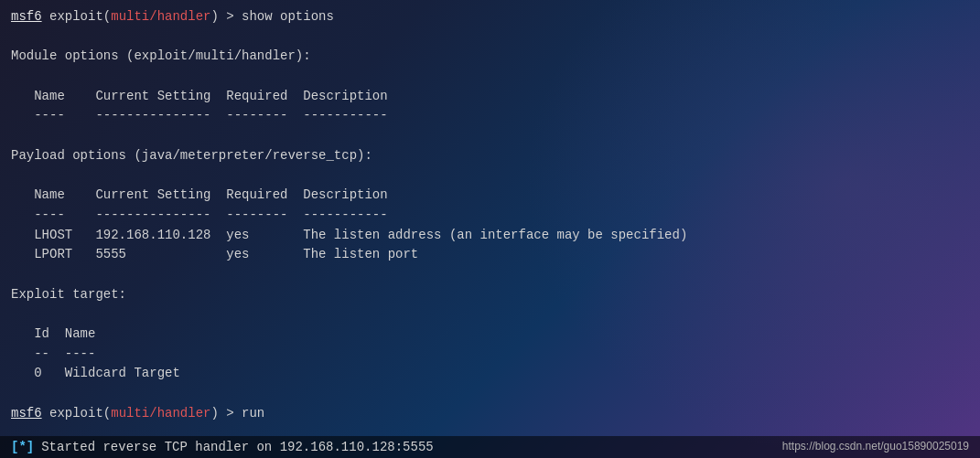  I want to click on line-run: msf6 exploit(multi/handler) > run, so click(490, 414).